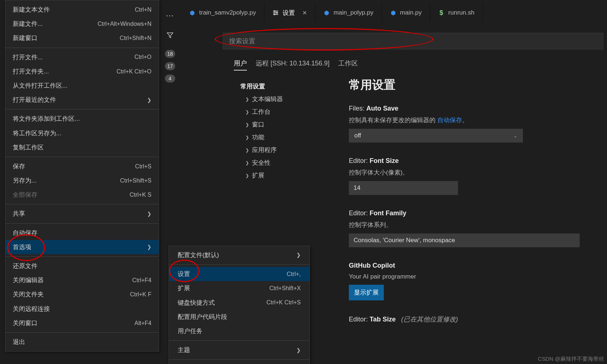 Image resolution: width=607 pixels, height=364 pixels. I want to click on settings-search-input, so click(413, 41).